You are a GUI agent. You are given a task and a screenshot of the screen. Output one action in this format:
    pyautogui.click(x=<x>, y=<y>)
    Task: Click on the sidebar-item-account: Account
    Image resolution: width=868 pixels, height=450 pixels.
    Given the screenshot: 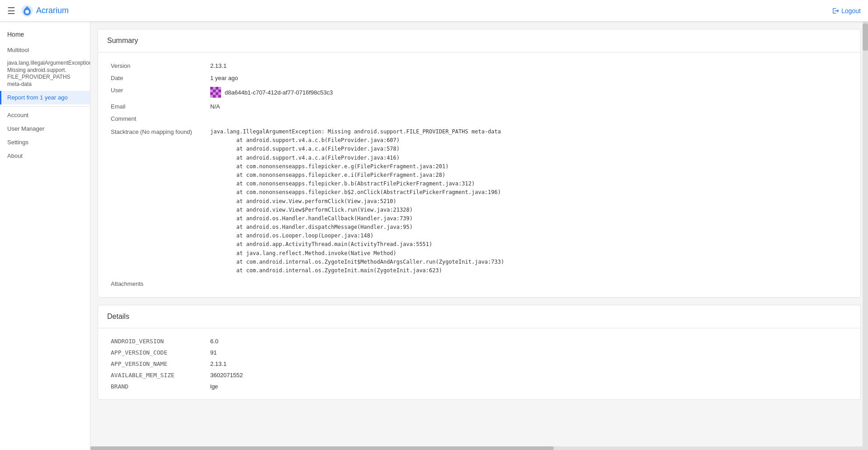 What is the action you would take?
    pyautogui.click(x=45, y=115)
    